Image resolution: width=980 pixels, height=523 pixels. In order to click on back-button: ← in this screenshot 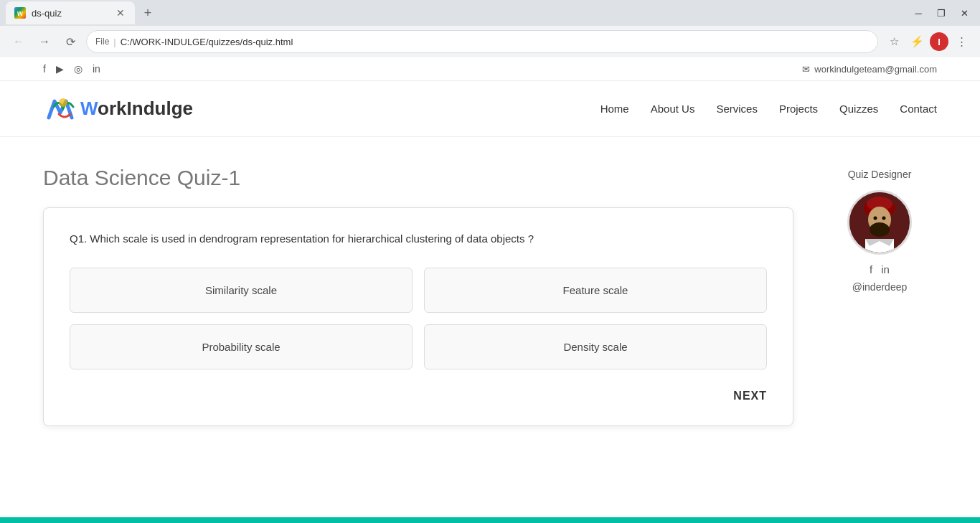, I will do `click(19, 42)`.